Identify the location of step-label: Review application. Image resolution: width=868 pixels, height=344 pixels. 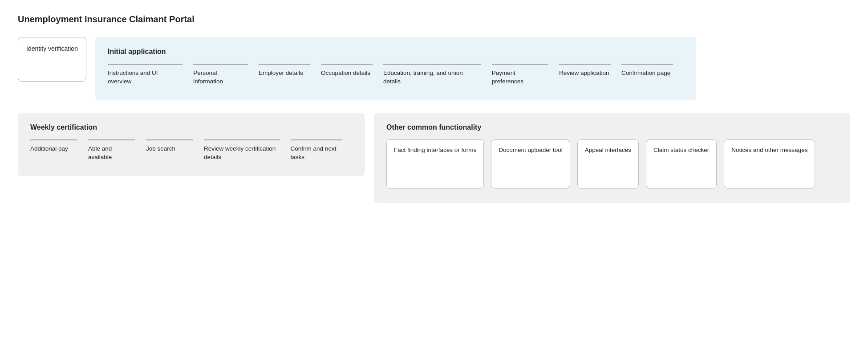
(584, 73).